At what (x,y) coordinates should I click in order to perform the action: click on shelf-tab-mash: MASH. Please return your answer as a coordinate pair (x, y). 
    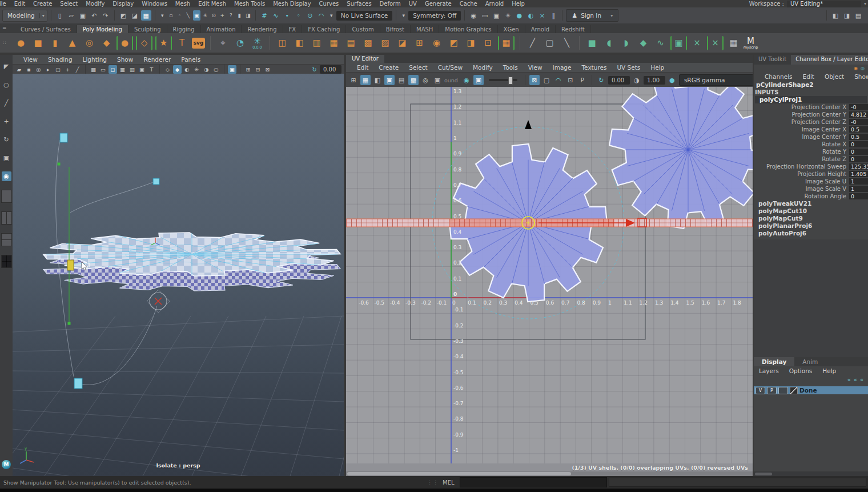
    Looking at the image, I should click on (425, 29).